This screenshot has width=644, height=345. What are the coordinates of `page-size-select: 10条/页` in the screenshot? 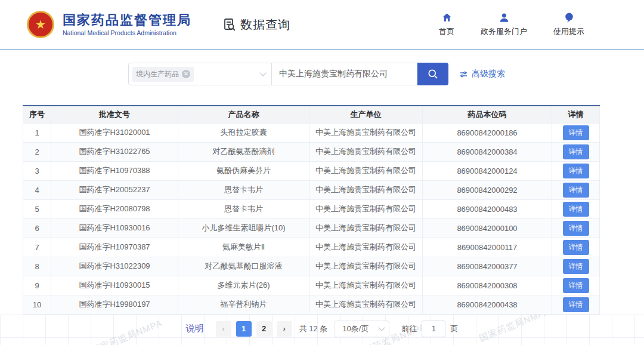 It's located at (362, 329).